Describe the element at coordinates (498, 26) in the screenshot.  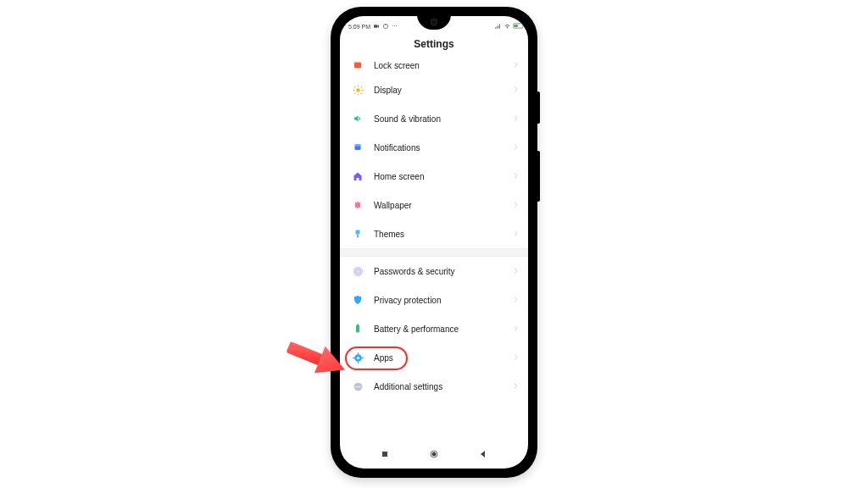
I see `signal-icon` at that location.